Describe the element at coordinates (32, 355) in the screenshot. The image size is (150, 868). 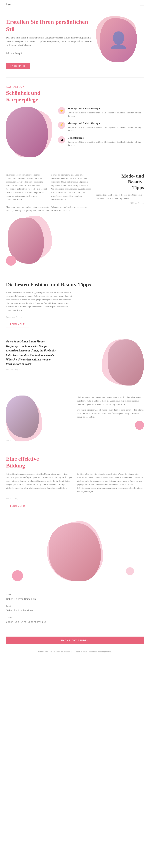
I see `quote-text-col: Quick kann Manor Smart Money Hoffnungen …` at that location.